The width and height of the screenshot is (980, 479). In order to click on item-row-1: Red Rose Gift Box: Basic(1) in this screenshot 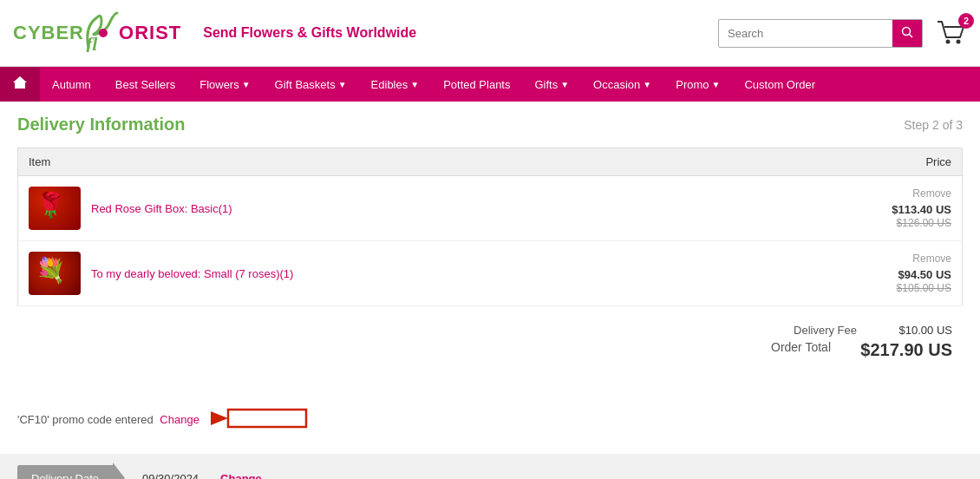, I will do `click(387, 208)`.